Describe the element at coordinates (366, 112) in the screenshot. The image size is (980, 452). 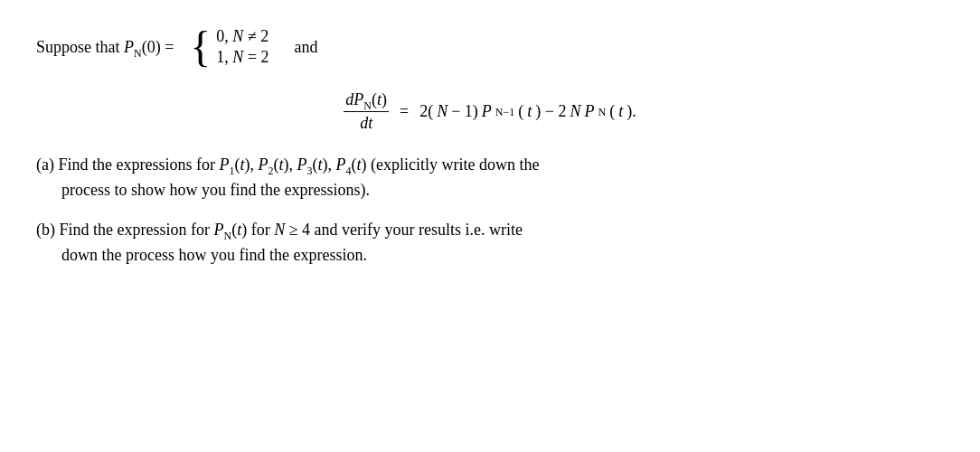
I see `fraction: dPN(t) dt` at that location.